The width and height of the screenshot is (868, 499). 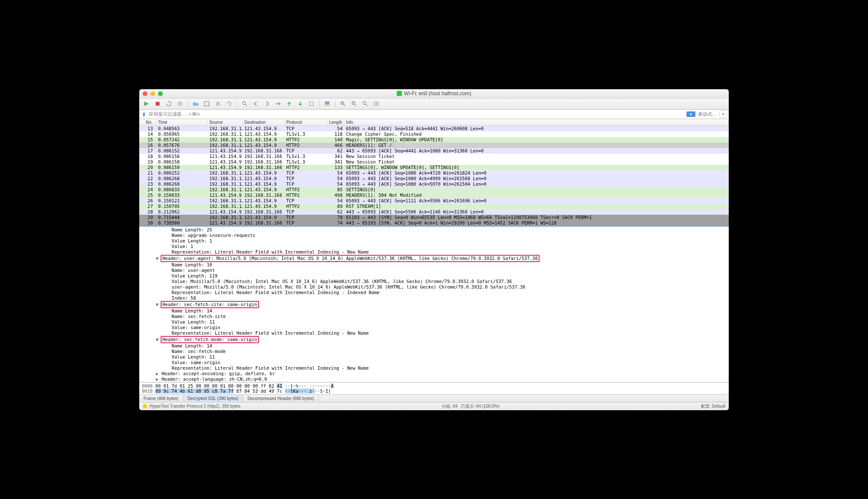 What do you see at coordinates (196, 104) in the screenshot?
I see `open-file-button` at bounding box center [196, 104].